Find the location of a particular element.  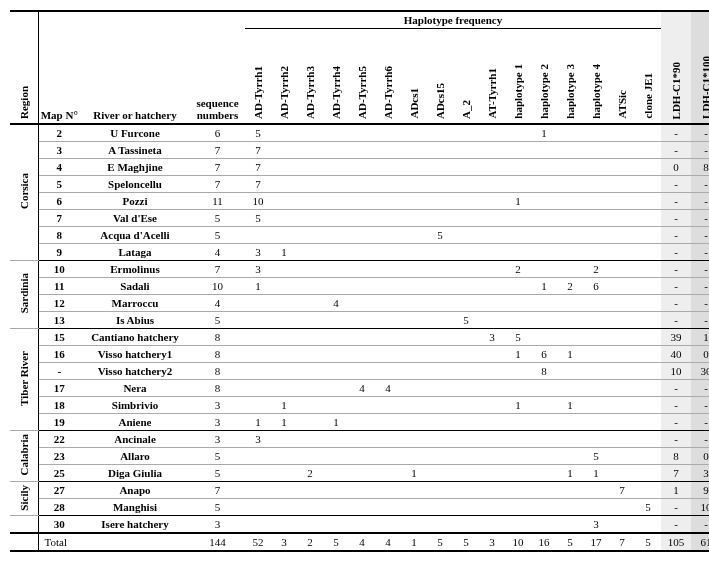

total-label: Total is located at coordinates (114, 542).